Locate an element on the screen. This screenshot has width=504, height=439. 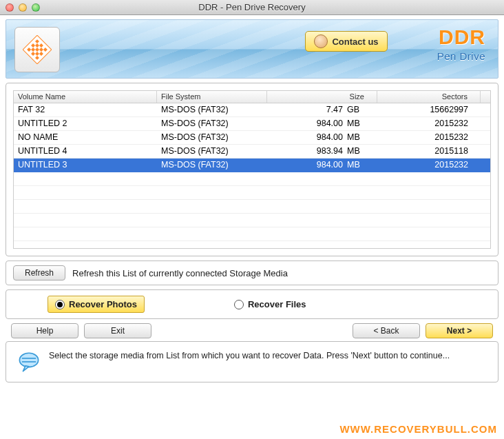
help-button: Help is located at coordinates (45, 331).